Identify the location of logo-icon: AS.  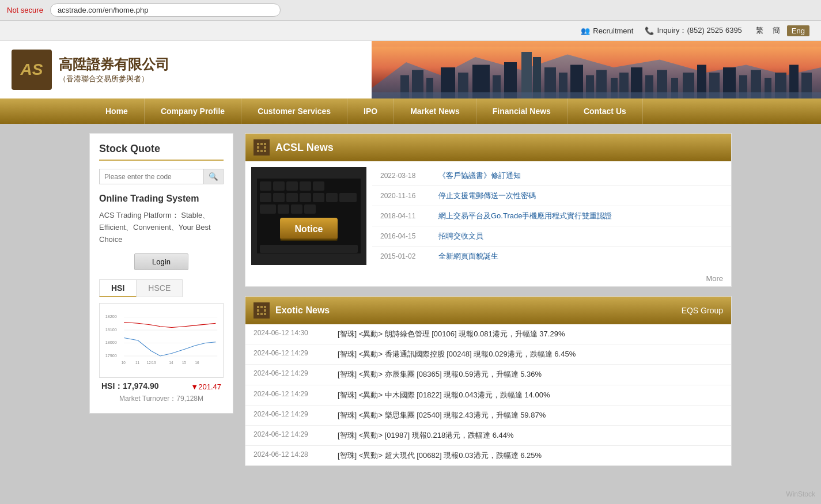
(32, 70).